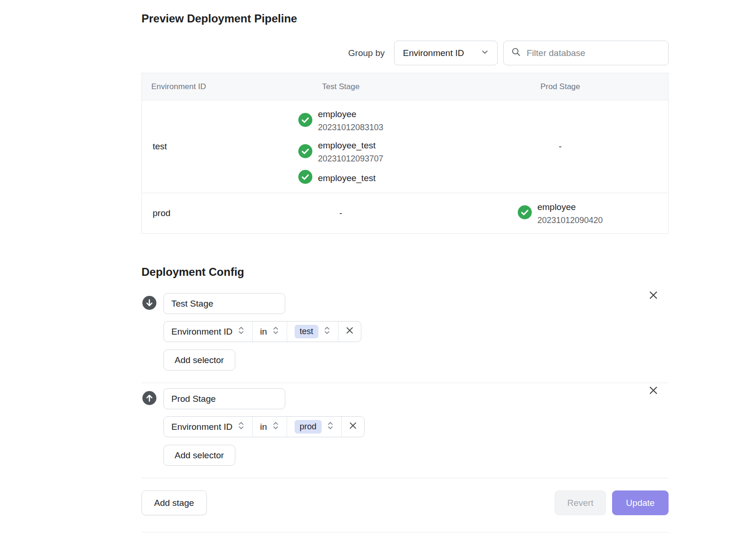 This screenshot has width=747, height=560. Describe the element at coordinates (306, 331) in the screenshot. I see `selector-value-pill: test` at that location.